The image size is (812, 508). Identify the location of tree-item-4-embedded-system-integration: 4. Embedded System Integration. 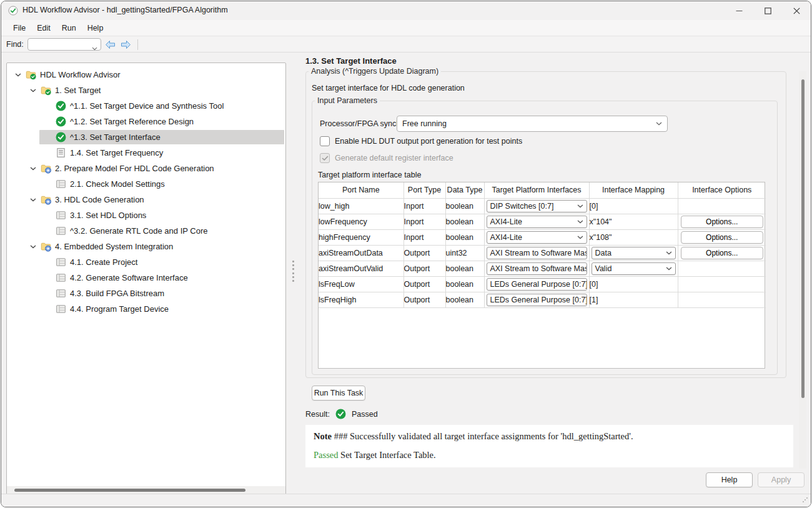
(146, 246).